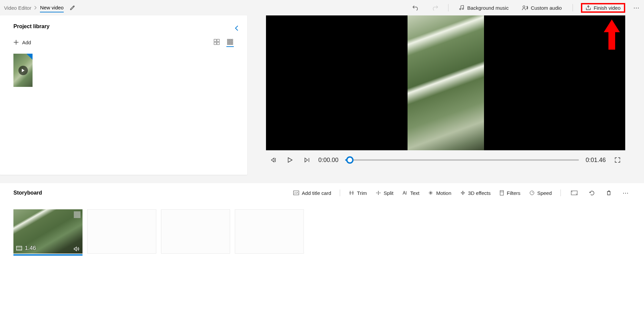 The width and height of the screenshot is (644, 318). Describe the element at coordinates (443, 193) in the screenshot. I see `motion-label: Motion` at that location.